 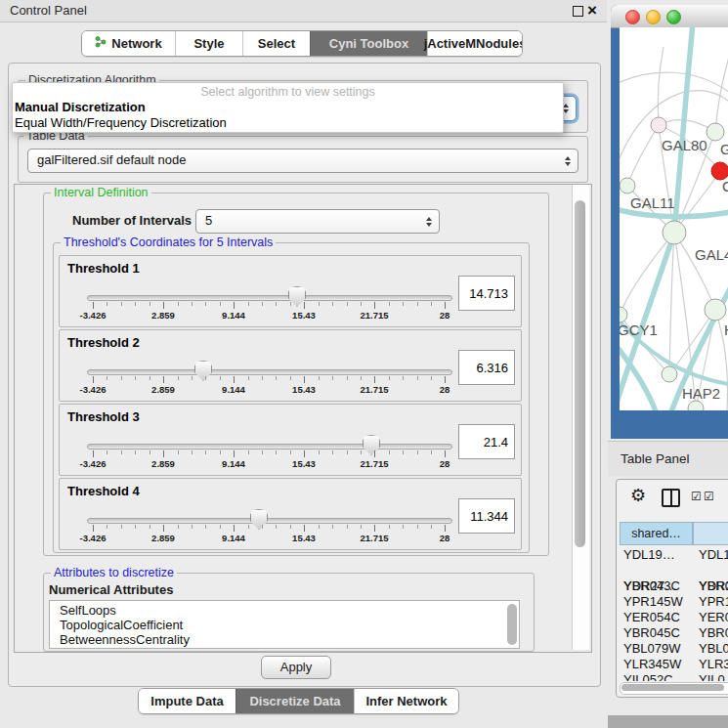 I want to click on cell-name: YBR0, so click(x=713, y=633).